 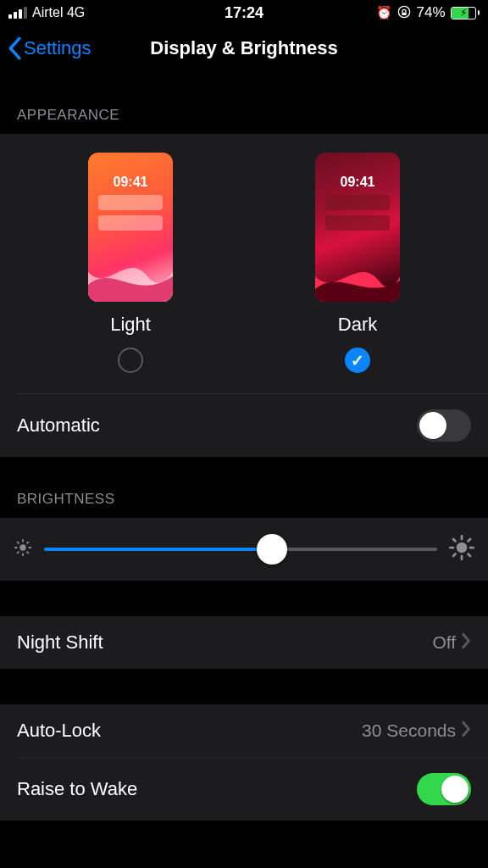 I want to click on auto-lock-value: 30 Seconds, so click(x=408, y=731).